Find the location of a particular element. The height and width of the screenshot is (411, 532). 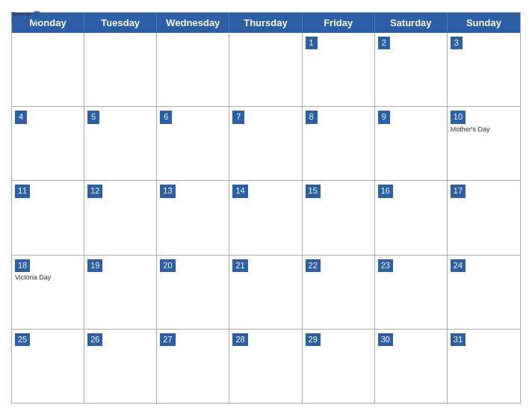

day-number: 12 is located at coordinates (95, 191).